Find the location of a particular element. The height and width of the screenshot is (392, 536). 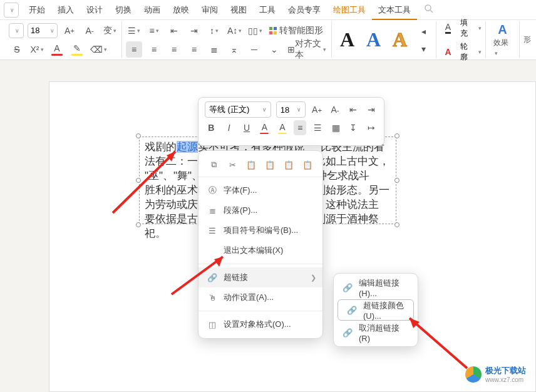

clear-format: ⌫▾ is located at coordinates (99, 49).